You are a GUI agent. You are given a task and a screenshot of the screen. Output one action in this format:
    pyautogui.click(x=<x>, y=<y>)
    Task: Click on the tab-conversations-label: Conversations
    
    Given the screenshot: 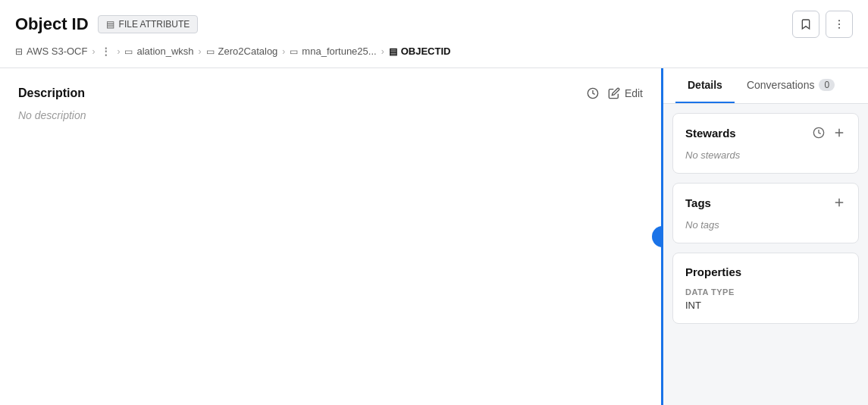 What is the action you would take?
    pyautogui.click(x=781, y=85)
    